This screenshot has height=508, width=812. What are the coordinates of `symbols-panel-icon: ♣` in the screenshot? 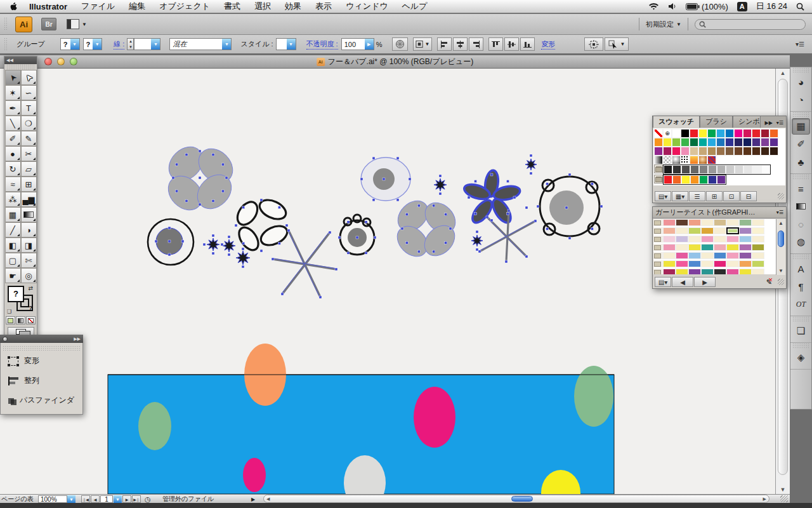 It's located at (801, 162).